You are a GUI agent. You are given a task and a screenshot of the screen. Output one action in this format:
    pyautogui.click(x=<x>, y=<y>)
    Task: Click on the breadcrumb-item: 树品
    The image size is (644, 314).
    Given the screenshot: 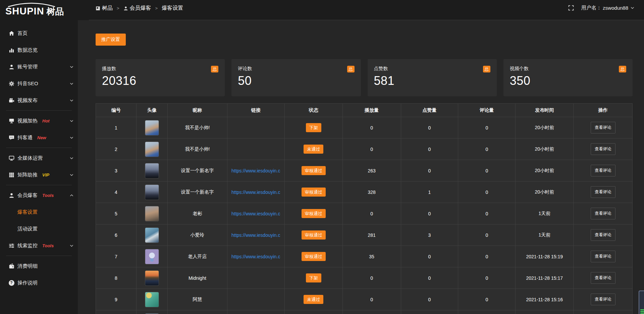 What is the action you would take?
    pyautogui.click(x=104, y=8)
    